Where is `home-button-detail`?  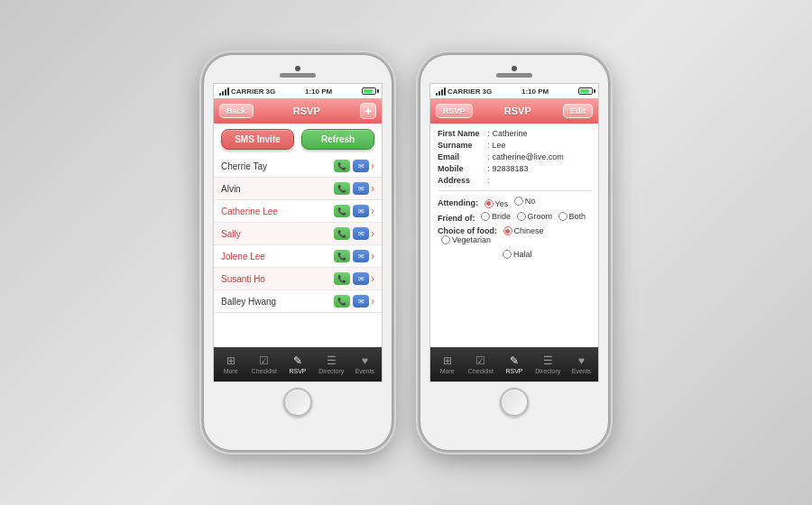 home-button-detail is located at coordinates (514, 402).